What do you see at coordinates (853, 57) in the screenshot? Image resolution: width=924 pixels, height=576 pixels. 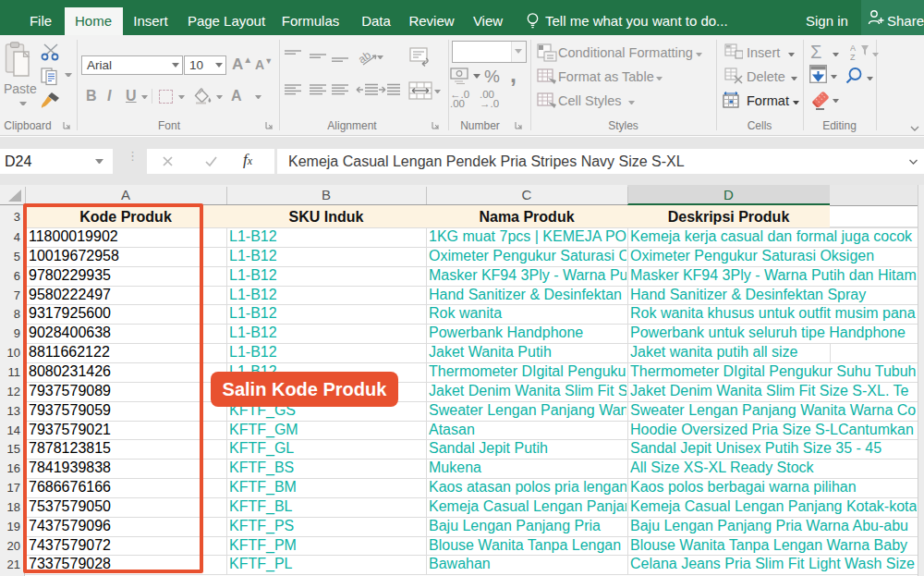 I see `svg-text: Z` at bounding box center [853, 57].